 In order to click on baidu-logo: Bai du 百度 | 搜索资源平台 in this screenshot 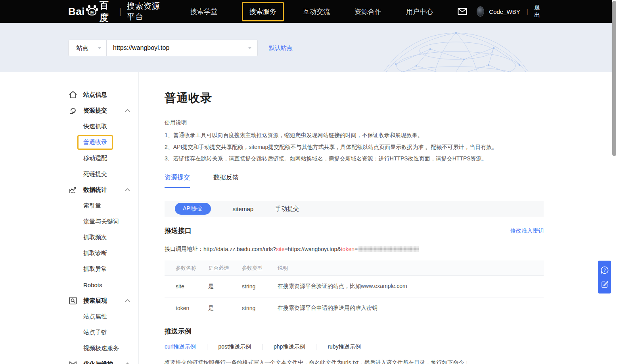, I will do `click(118, 12)`.